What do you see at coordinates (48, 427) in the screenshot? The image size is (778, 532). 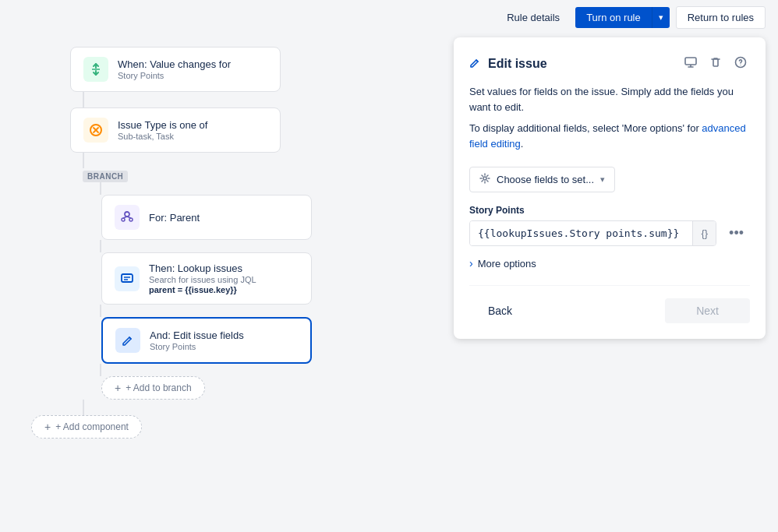 I see `add-component-icon: +` at bounding box center [48, 427].